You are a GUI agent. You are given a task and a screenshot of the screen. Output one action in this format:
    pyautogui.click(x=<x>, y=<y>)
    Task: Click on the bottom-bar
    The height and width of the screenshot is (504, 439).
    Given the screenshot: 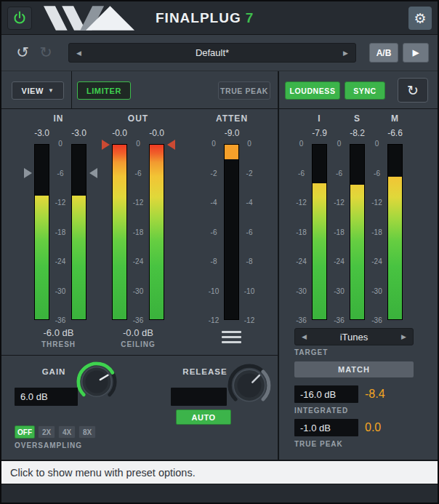 What is the action you would take?
    pyautogui.click(x=220, y=493)
    